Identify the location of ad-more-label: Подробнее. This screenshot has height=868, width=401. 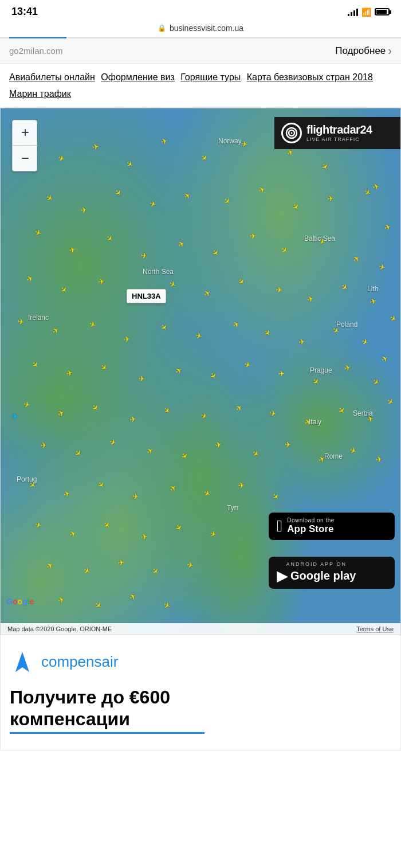
(360, 51).